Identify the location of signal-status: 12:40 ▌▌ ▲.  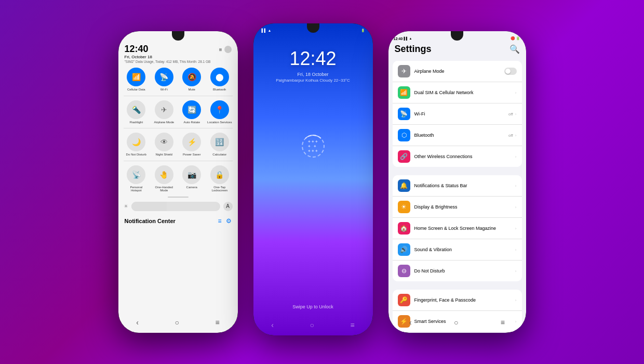
(403, 38).